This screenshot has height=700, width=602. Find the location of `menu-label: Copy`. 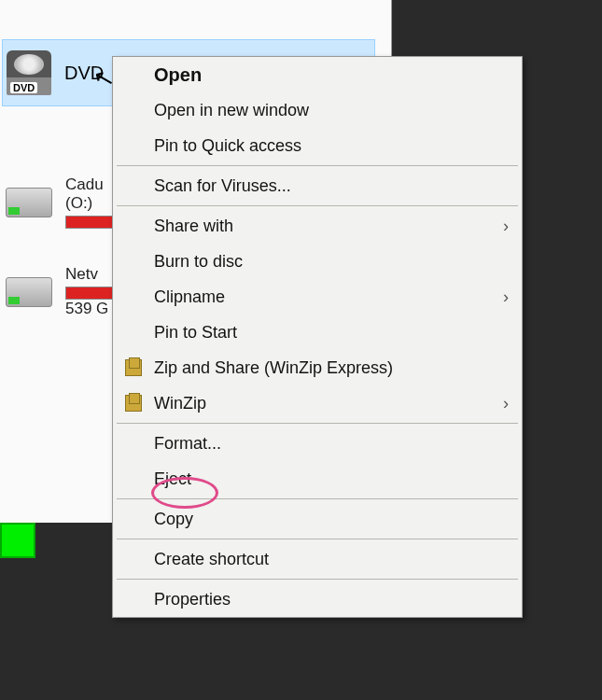

menu-label: Copy is located at coordinates (174, 519).